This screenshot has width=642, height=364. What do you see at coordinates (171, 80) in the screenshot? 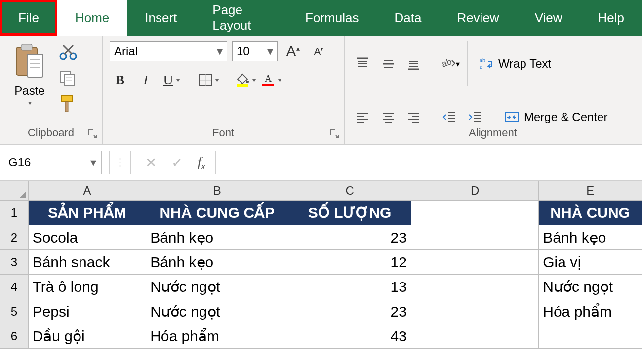
I see `underline-button: U` at bounding box center [171, 80].